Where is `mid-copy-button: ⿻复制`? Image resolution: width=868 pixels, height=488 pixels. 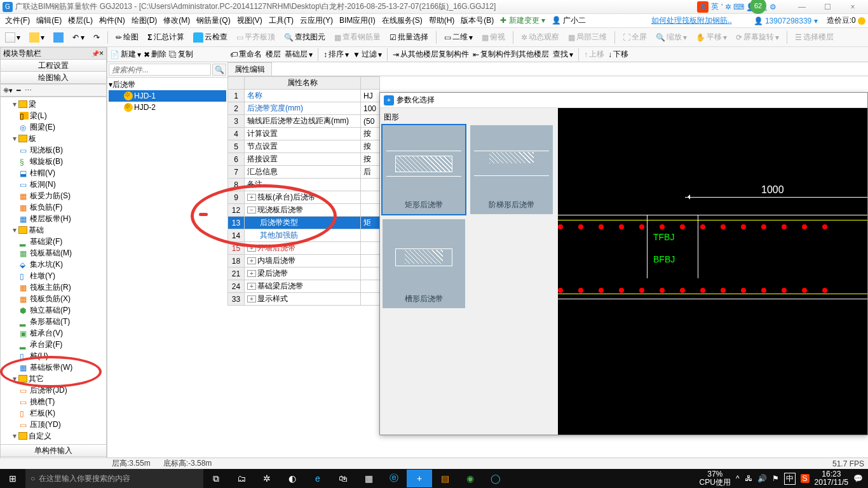
mid-copy-button: ⿻复制 is located at coordinates (181, 55).